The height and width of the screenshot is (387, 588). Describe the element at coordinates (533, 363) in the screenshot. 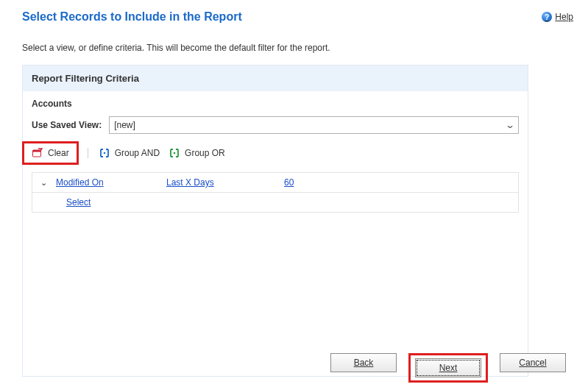

I see `cancel-label: Cancel` at that location.